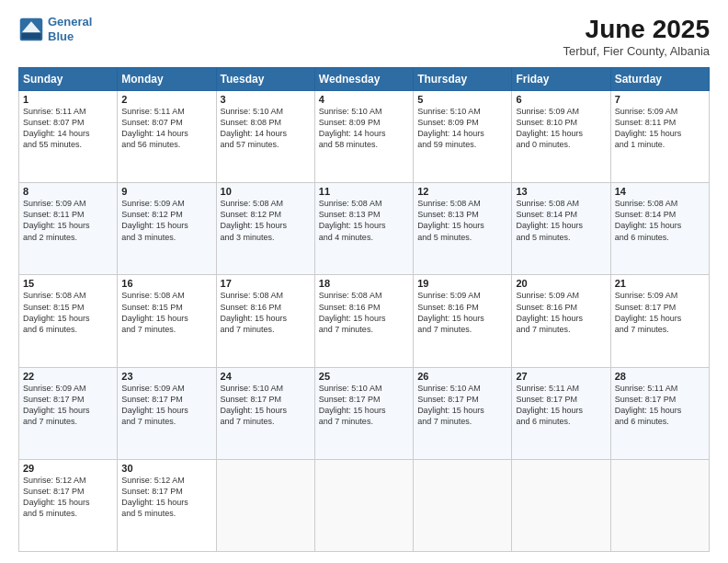 The height and width of the screenshot is (563, 728). What do you see at coordinates (561, 413) in the screenshot?
I see `calendar-cell: 27Sunrise: 5:11 AM Sunset: 8:17 PM Dayli…` at bounding box center [561, 413].